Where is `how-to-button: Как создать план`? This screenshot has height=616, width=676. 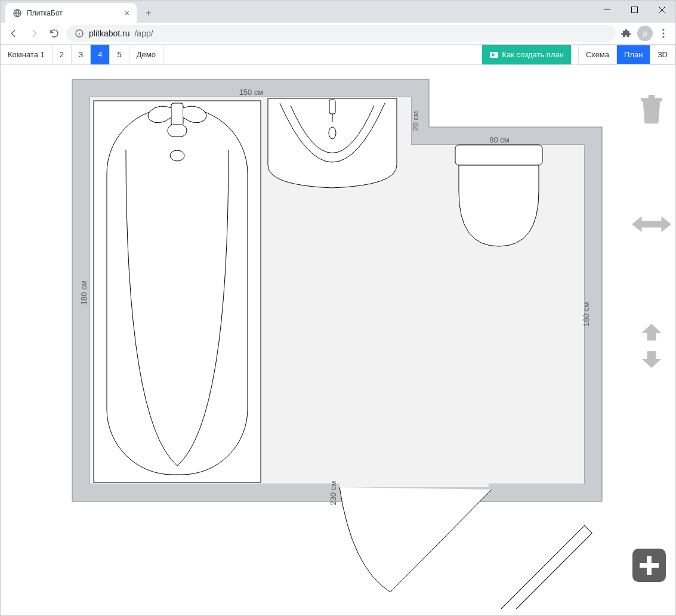 how-to-button: Как создать план is located at coordinates (526, 55).